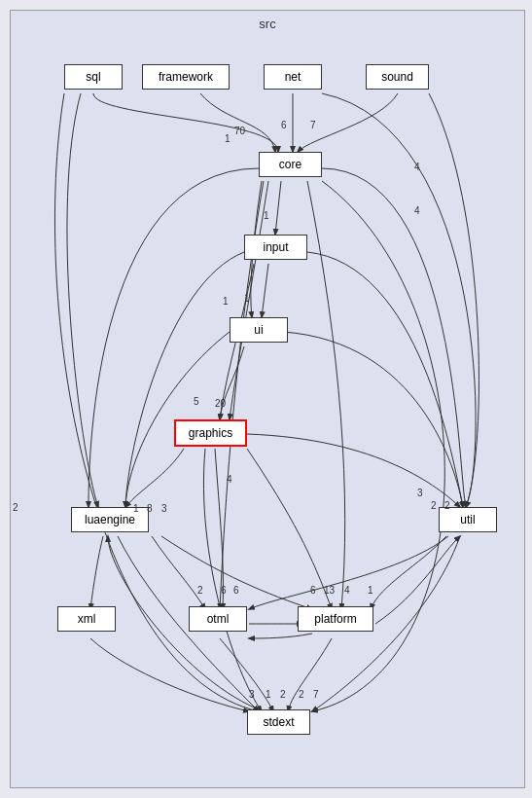 The width and height of the screenshot is (532, 798). Describe the element at coordinates (196, 401) in the screenshot. I see `edge-label: 5` at that location.